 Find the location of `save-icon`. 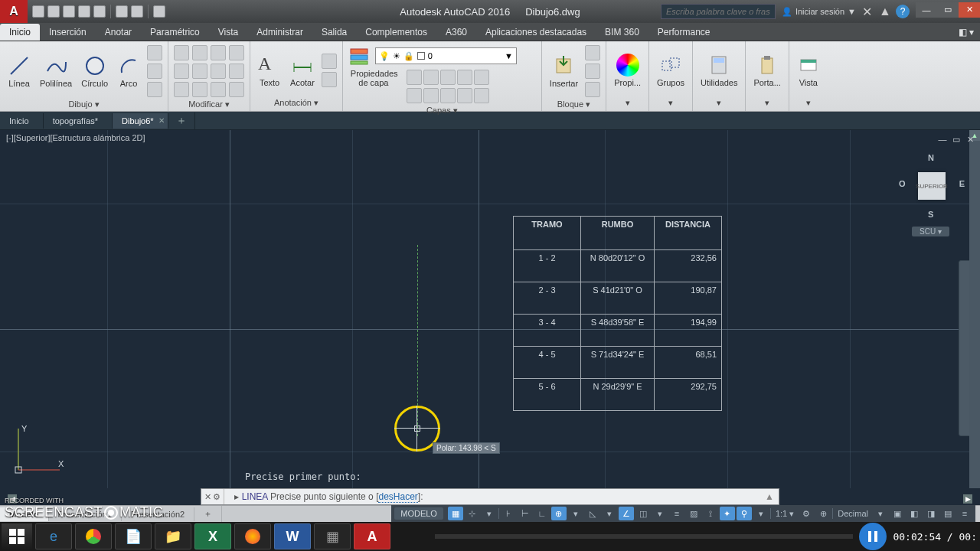

save-icon is located at coordinates (69, 11).